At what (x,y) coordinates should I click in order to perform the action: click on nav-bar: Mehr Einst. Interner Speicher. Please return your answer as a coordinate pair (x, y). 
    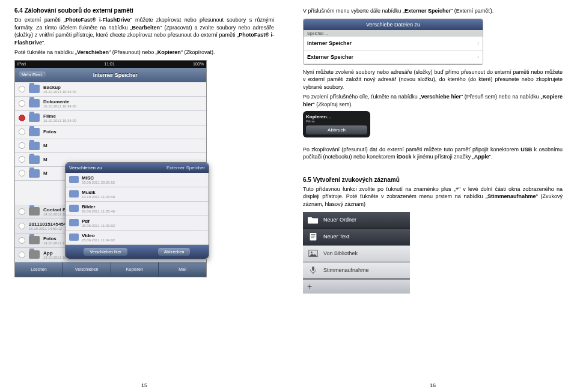
    Looking at the image, I should click on (111, 75).